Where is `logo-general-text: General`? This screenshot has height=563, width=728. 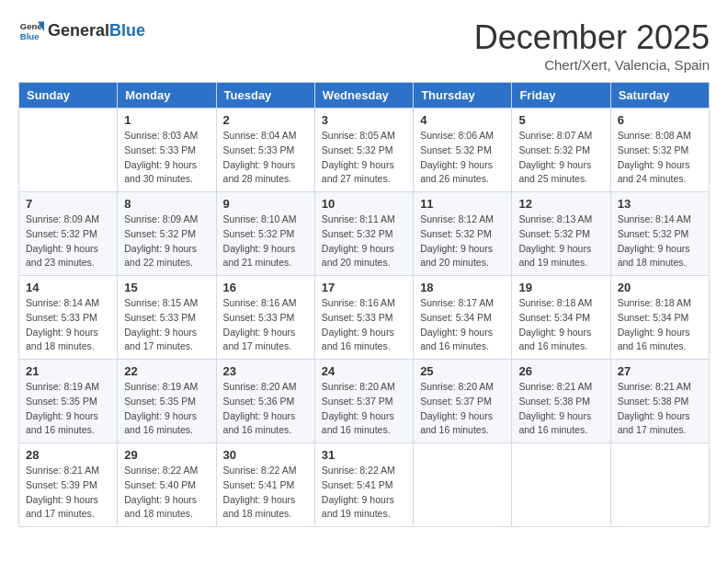
logo-general-text: General is located at coordinates (79, 30).